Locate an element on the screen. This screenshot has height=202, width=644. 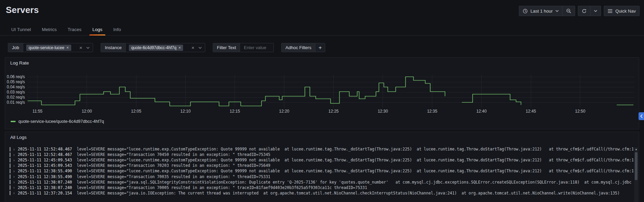
svg-text: 12:45 is located at coordinates (531, 111).